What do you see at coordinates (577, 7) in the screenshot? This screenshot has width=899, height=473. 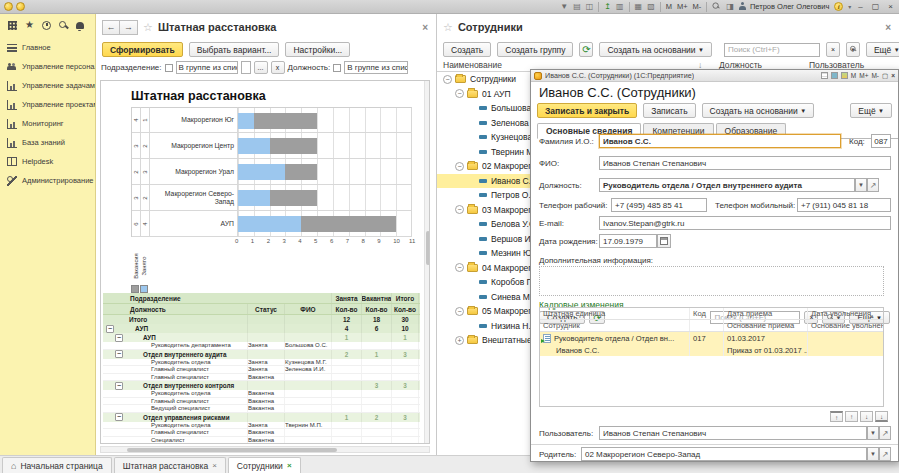 I see `print-icon: ▤` at bounding box center [577, 7].